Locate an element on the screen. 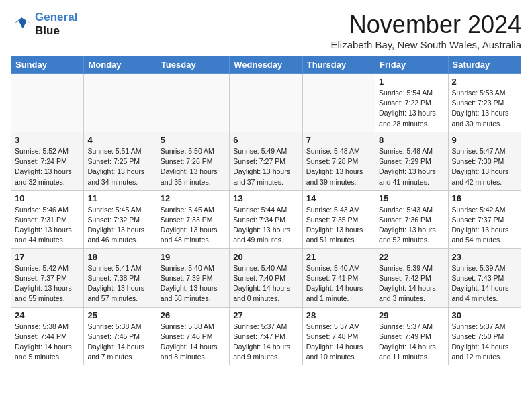 Image resolution: width=532 pixels, height=411 pixels. day-number: 9 is located at coordinates (485, 140).